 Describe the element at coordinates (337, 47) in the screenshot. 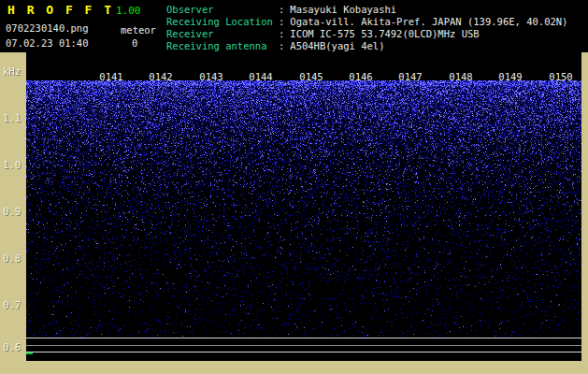

I see `info-value: A504HB(yagi 4el)` at that location.